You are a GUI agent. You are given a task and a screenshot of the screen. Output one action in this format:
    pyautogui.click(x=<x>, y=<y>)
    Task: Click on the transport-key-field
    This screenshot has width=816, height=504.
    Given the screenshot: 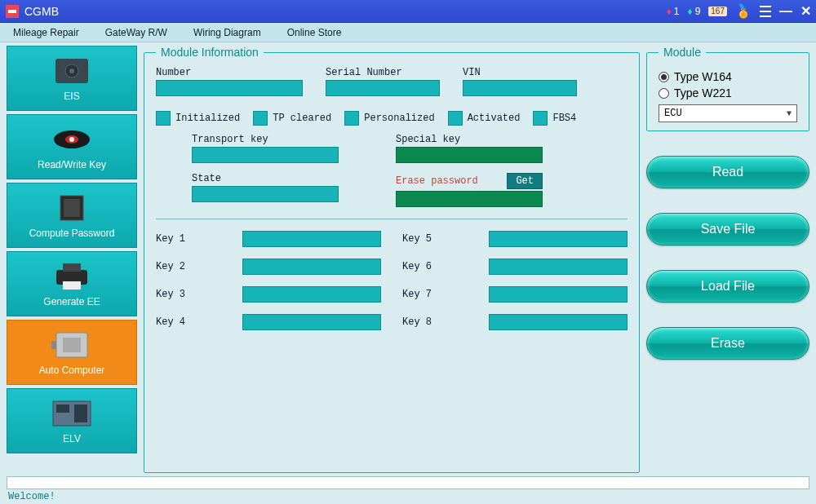 What is the action you would take?
    pyautogui.click(x=265, y=155)
    